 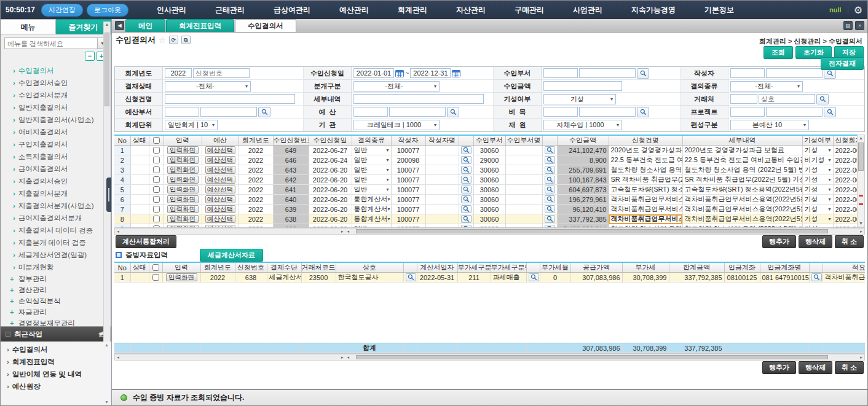 What do you see at coordinates (371, 199) in the screenshot?
I see `cell-select: 통합계산서▾` at bounding box center [371, 199].